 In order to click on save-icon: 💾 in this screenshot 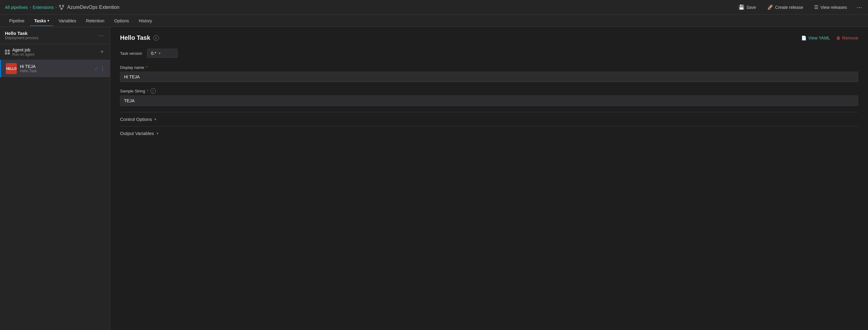, I will do `click(742, 7)`.